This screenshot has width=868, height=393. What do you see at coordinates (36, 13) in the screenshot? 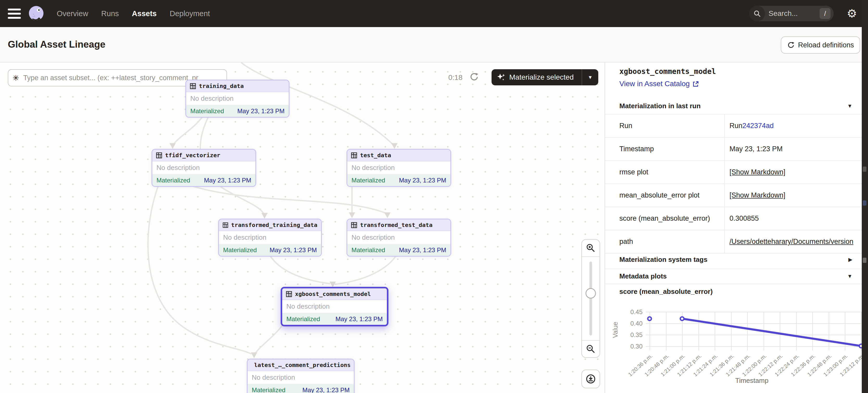
I see `dagster-logo-icon` at bounding box center [36, 13].